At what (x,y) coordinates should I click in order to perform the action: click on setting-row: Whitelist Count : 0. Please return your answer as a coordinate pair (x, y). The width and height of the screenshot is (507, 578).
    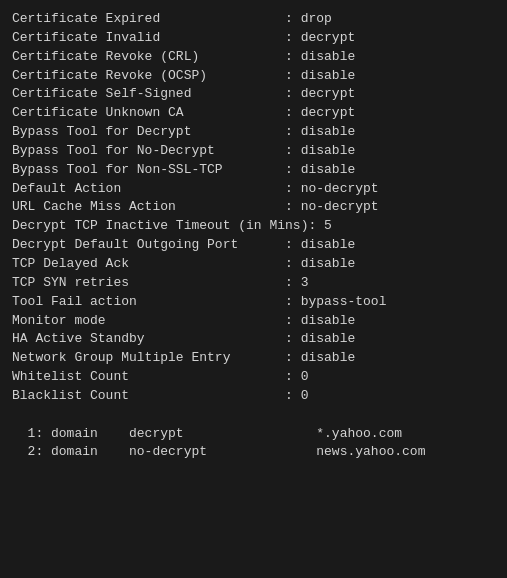
    Looking at the image, I should click on (254, 378).